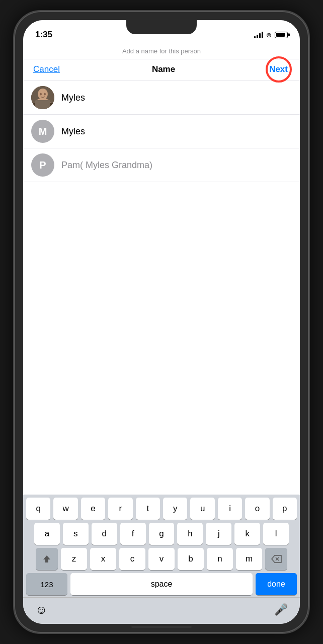  What do you see at coordinates (162, 98) in the screenshot?
I see `list-item: Myles` at bounding box center [162, 98].